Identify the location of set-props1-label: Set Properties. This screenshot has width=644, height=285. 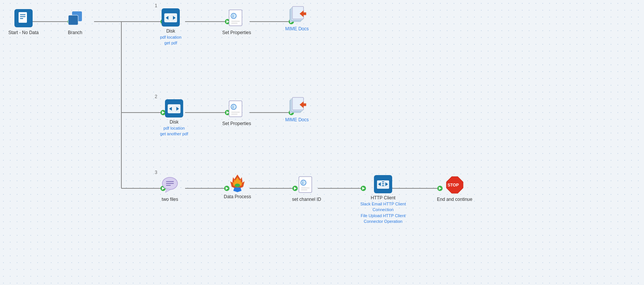
(237, 33).